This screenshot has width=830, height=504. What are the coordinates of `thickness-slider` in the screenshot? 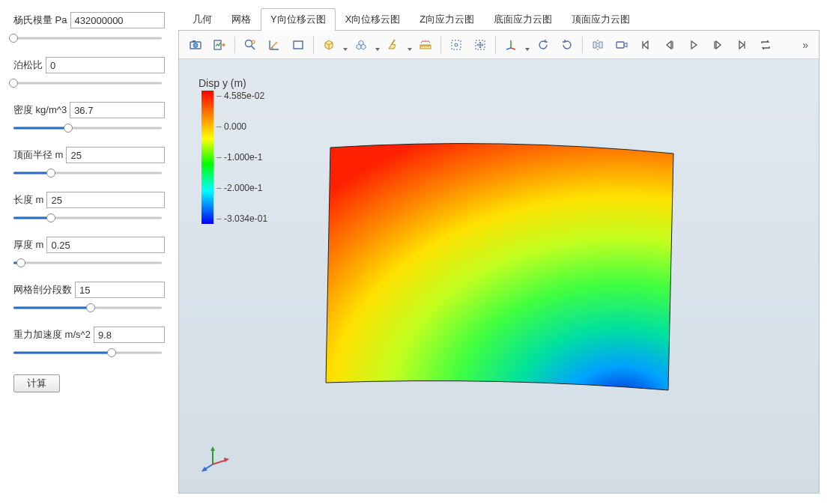 It's located at (88, 263).